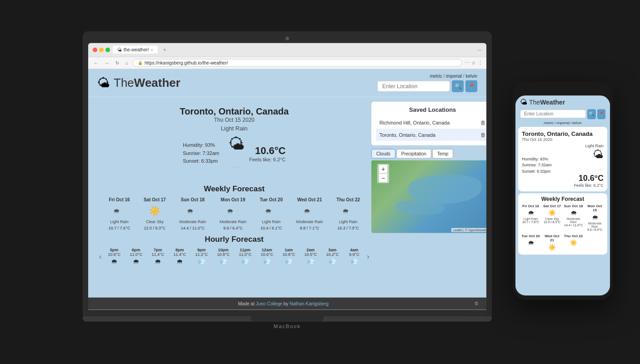 This screenshot has width=640, height=364. I want to click on phone-weekly-title: Weekly Forecast, so click(563, 199).